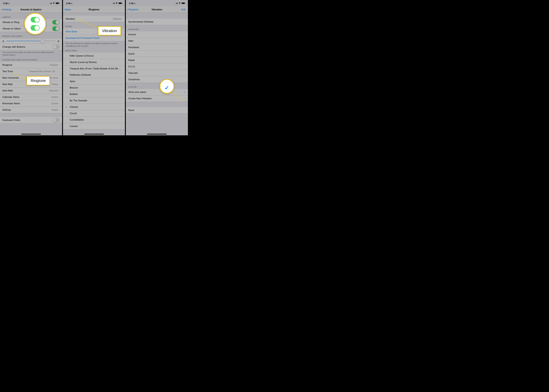  What do you see at coordinates (94, 107) in the screenshot?
I see `ringtone-item-selected: ✓Chimes` at bounding box center [94, 107].